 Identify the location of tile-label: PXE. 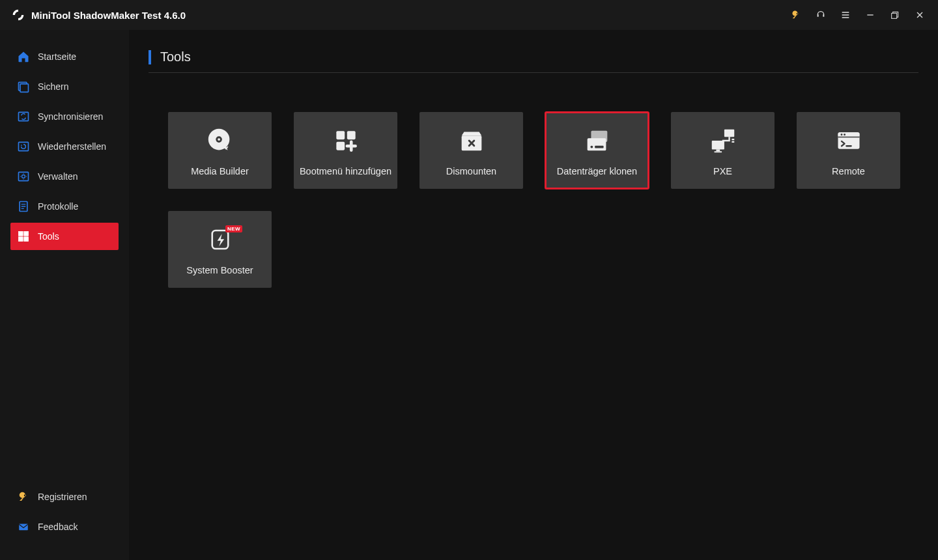
(723, 171).